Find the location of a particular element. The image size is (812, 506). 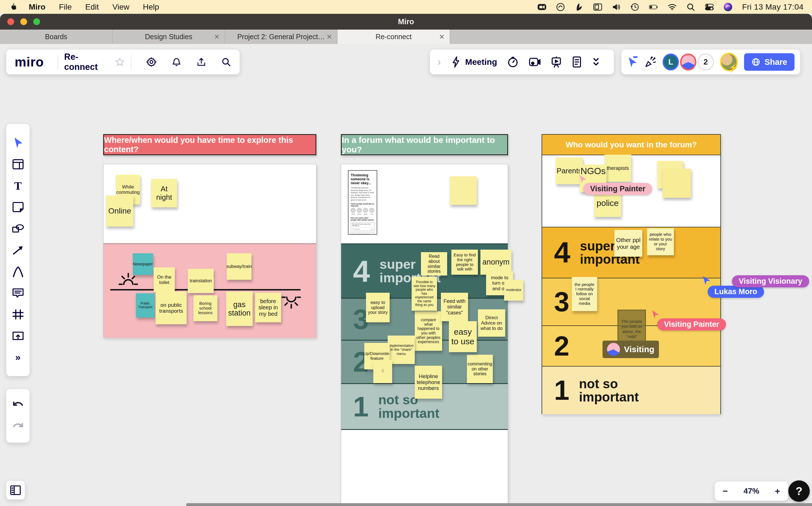

sticky-note-tool is located at coordinates (18, 207).